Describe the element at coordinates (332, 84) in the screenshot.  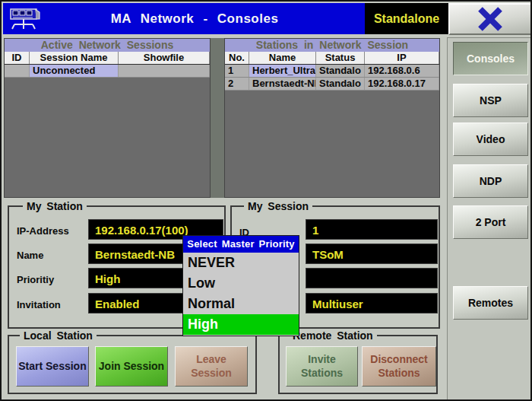
I see `station-row-2: 2 Bernstaedt-NB Standalo 192.168.0.17` at that location.